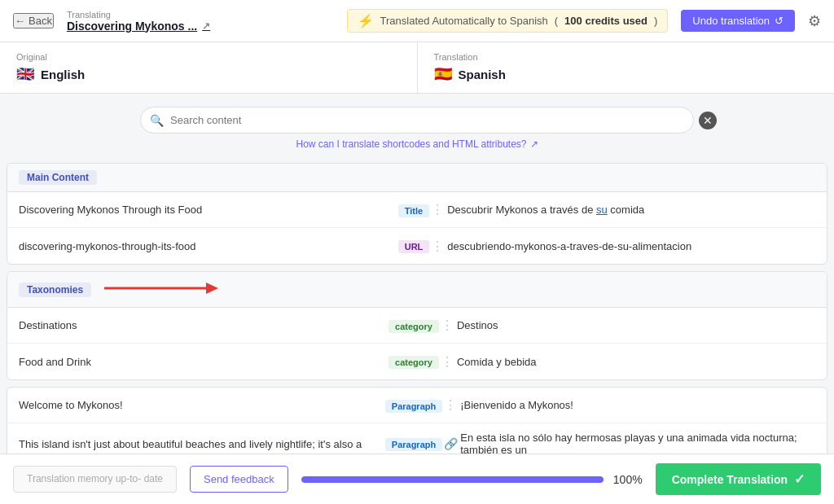 This screenshot has height=504, width=834. I want to click on checkmark-icon: ✓, so click(800, 479).